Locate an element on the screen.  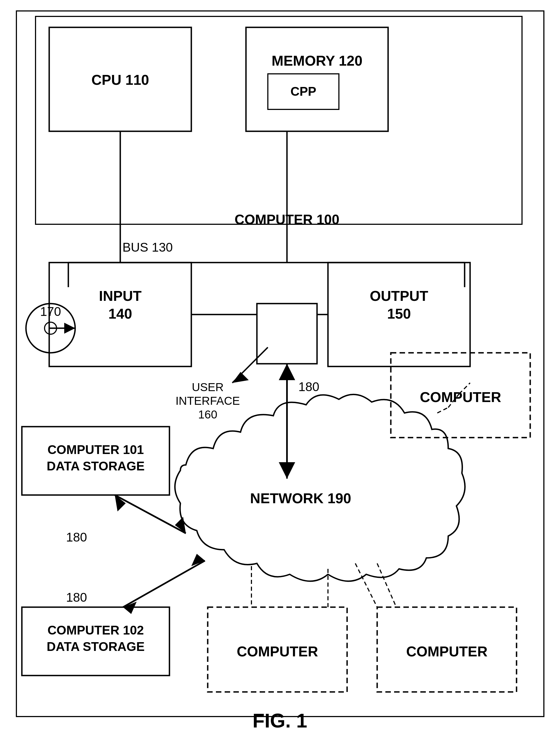
input-label: INPUT is located at coordinates (120, 296).